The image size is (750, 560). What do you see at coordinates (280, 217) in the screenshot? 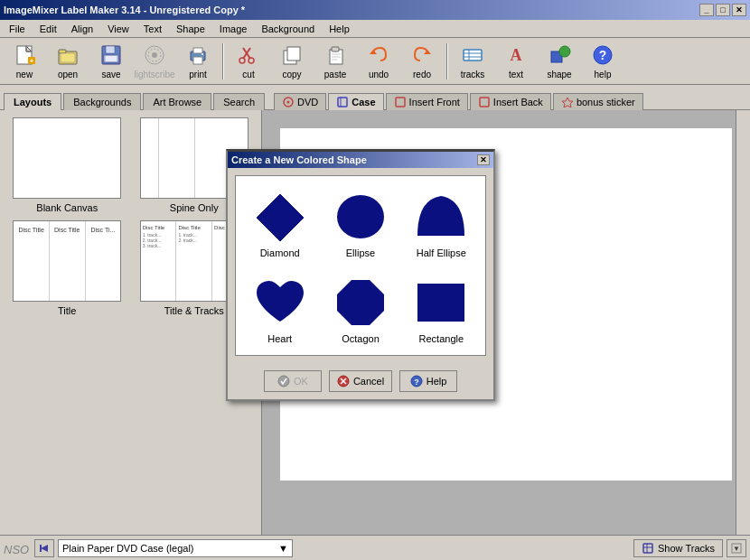
I see `diamond-canvas` at bounding box center [280, 217].